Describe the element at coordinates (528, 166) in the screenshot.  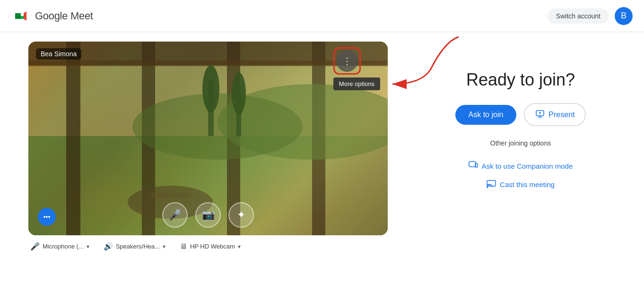
I see `companion-mode-label: Ask to use Companion mode` at that location.